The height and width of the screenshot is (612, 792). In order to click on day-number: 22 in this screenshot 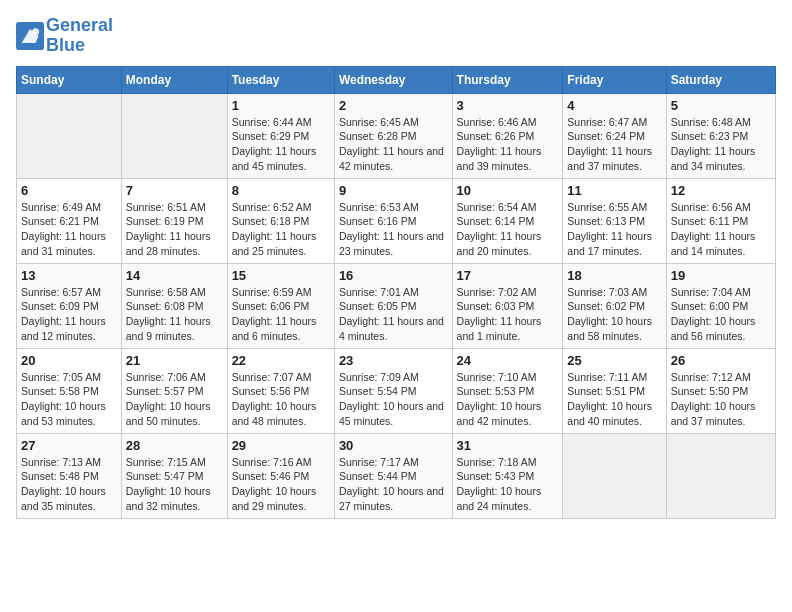, I will do `click(281, 360)`.